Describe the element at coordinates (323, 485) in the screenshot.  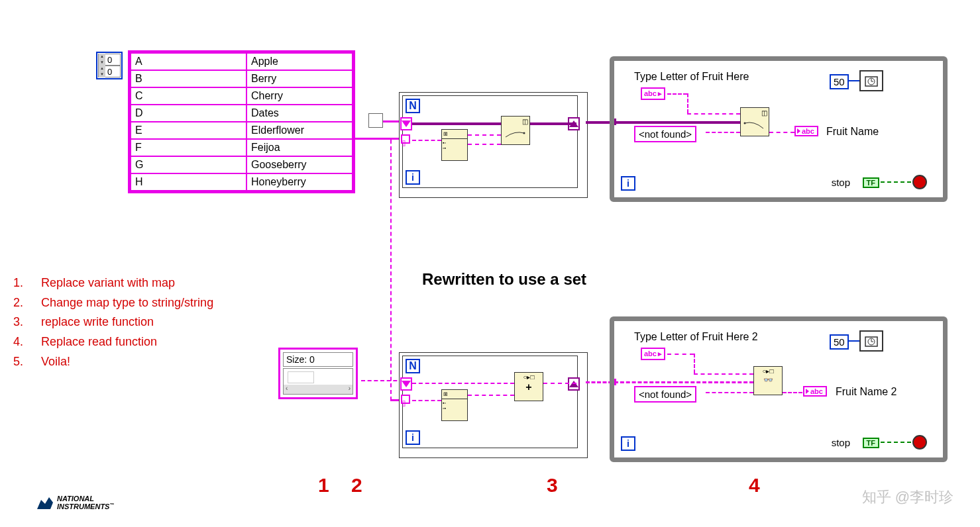
I see `step-marker-1: 1` at that location.